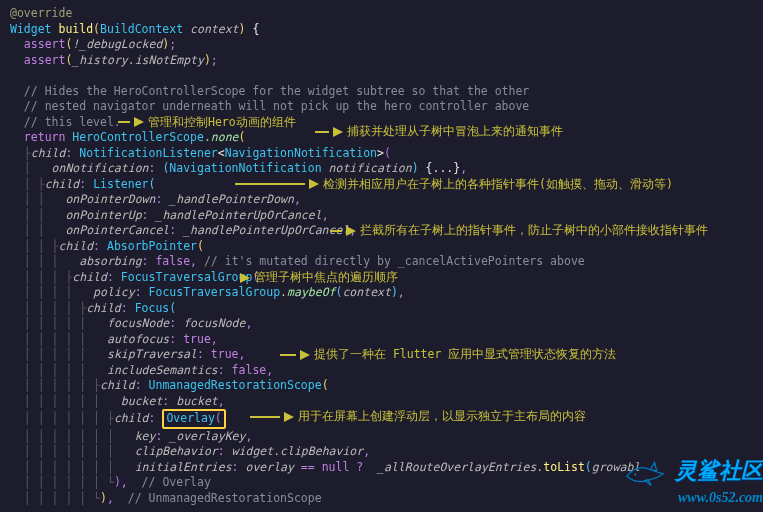 This screenshot has height=512, width=763. Describe the element at coordinates (382, 61) in the screenshot. I see `line-assert2: assert(_history.isNotEmpty);` at that location.